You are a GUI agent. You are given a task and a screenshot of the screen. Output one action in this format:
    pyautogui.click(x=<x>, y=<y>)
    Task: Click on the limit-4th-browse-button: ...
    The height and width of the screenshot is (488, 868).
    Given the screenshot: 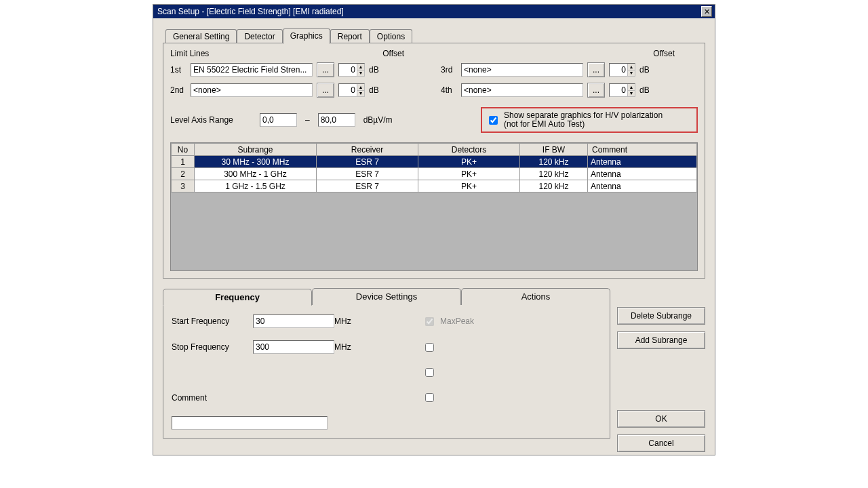 What is the action you would take?
    pyautogui.click(x=596, y=90)
    